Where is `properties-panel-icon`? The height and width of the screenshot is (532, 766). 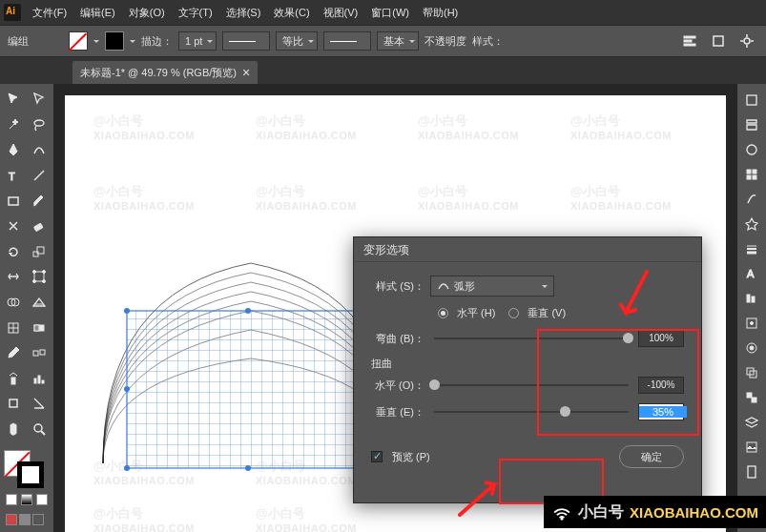
properties-panel-icon is located at coordinates (752, 100).